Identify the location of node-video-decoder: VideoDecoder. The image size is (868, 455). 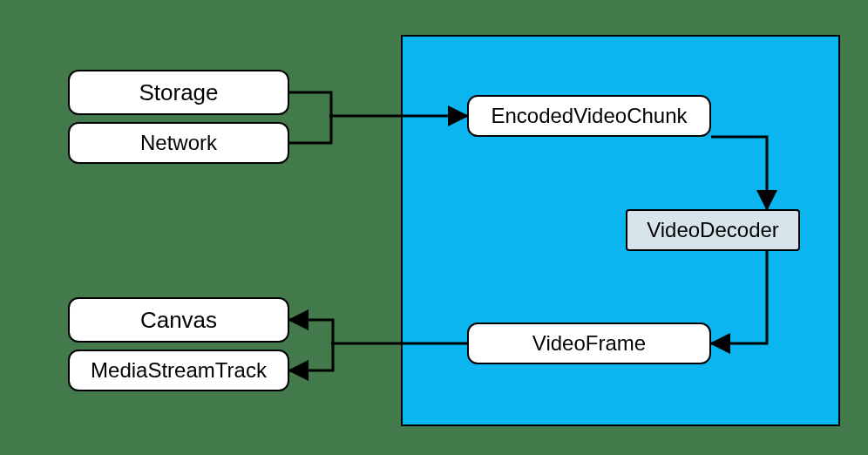
(713, 230).